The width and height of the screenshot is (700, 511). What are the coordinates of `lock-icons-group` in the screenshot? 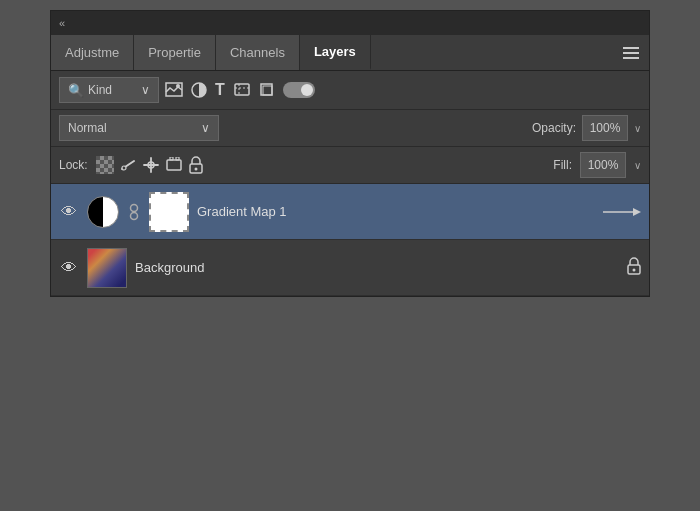 It's located at (150, 165).